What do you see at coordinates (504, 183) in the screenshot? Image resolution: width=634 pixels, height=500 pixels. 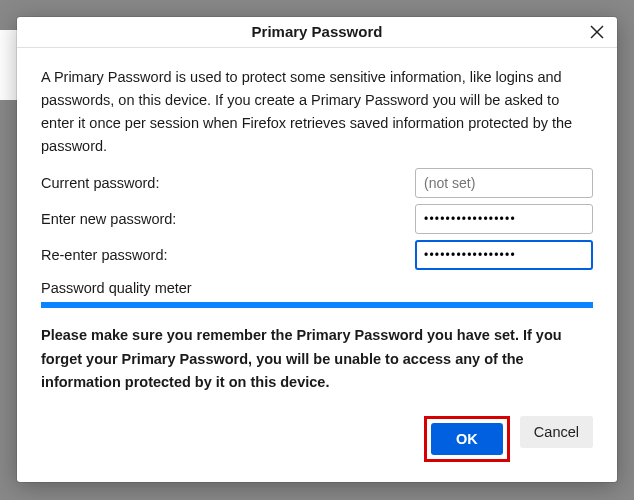 I see `current-password-input: (not set)` at bounding box center [504, 183].